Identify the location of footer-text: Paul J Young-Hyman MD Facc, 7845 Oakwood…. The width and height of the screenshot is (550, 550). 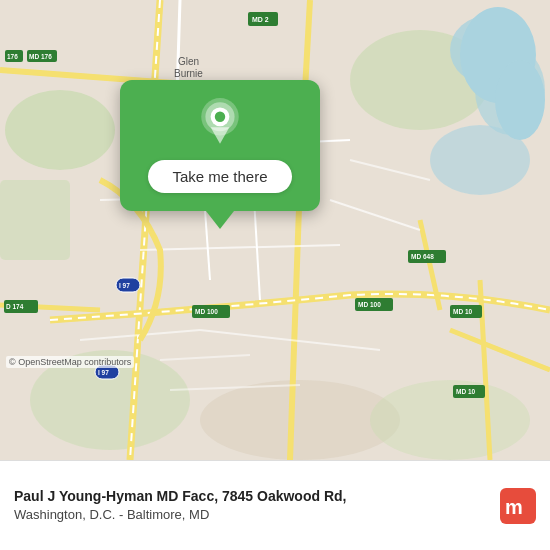
(257, 506).